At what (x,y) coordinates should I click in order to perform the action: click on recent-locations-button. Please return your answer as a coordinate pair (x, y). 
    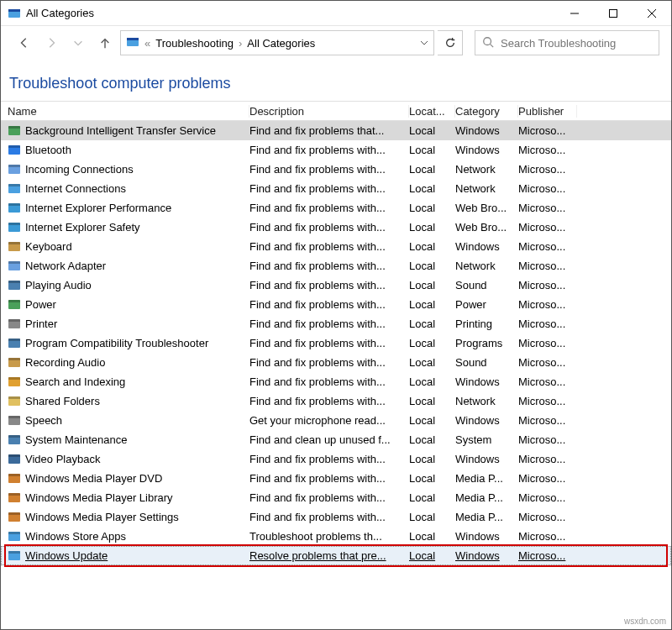
    Looking at the image, I should click on (78, 43).